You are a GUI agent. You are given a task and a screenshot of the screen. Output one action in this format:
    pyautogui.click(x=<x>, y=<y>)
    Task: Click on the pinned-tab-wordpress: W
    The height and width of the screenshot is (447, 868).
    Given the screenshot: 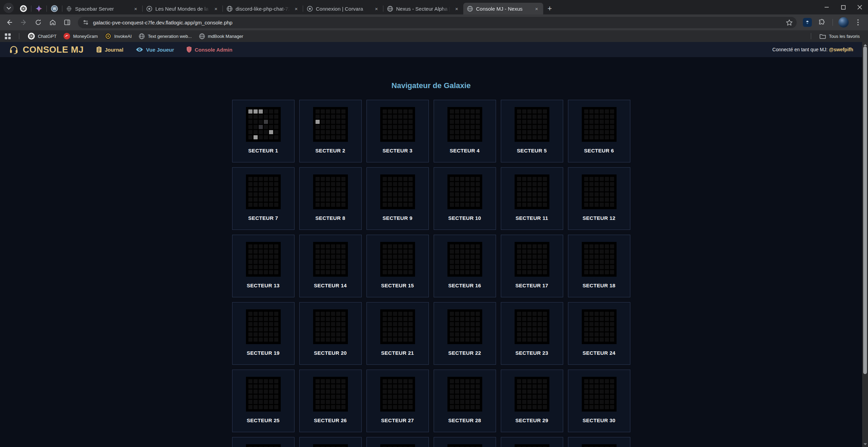 What is the action you would take?
    pyautogui.click(x=54, y=9)
    